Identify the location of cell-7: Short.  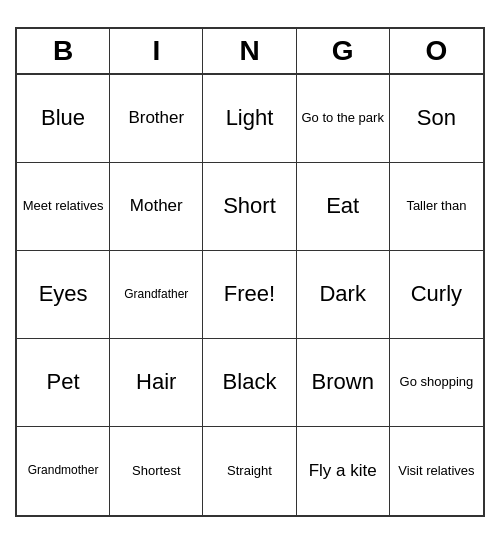
(250, 207).